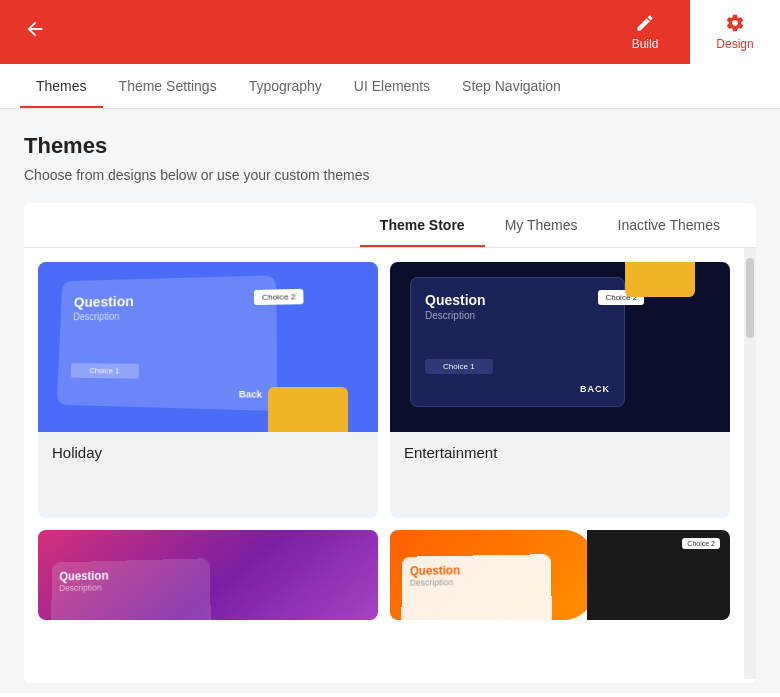 The height and width of the screenshot is (697, 780). What do you see at coordinates (62, 86) in the screenshot?
I see `subnav-themes: Themes` at bounding box center [62, 86].